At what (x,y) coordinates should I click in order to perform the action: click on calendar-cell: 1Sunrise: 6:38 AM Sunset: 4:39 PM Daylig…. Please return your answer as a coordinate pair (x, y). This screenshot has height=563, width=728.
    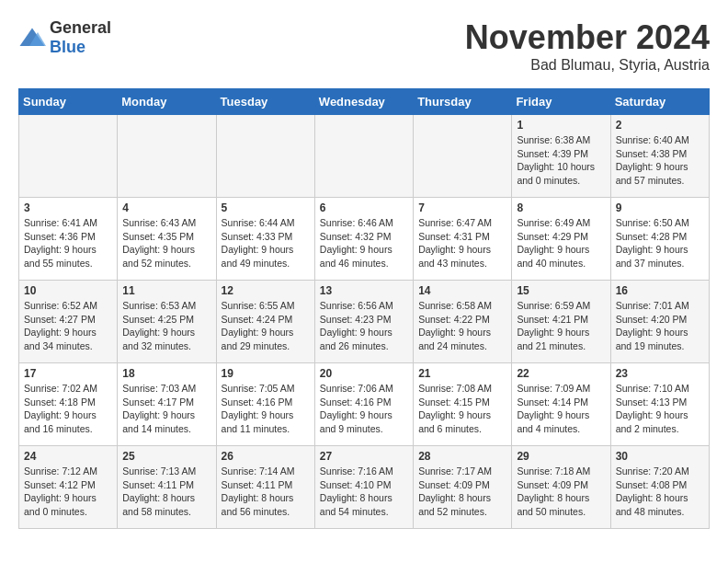
    Looking at the image, I should click on (561, 156).